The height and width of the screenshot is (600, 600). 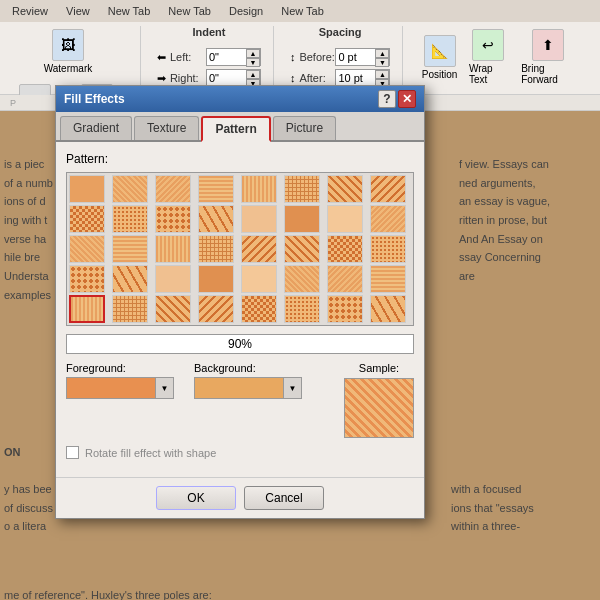 I want to click on tab-newtab-3: New Tab, so click(x=302, y=11).